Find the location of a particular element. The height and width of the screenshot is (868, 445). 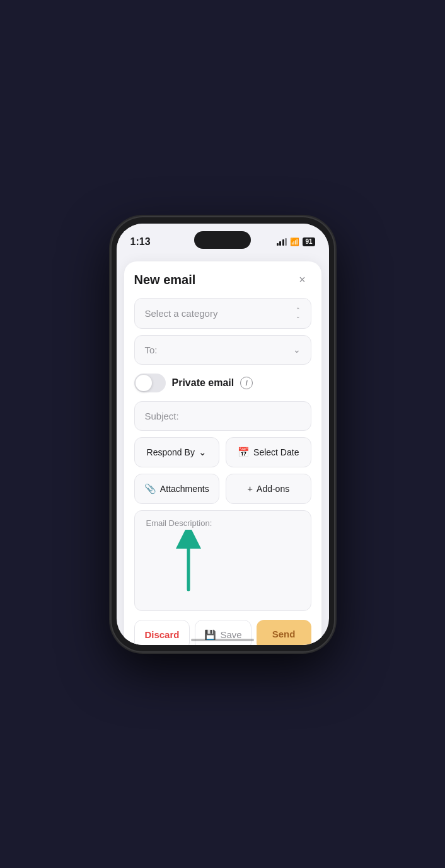

description-box: Email Description: is located at coordinates (223, 561).